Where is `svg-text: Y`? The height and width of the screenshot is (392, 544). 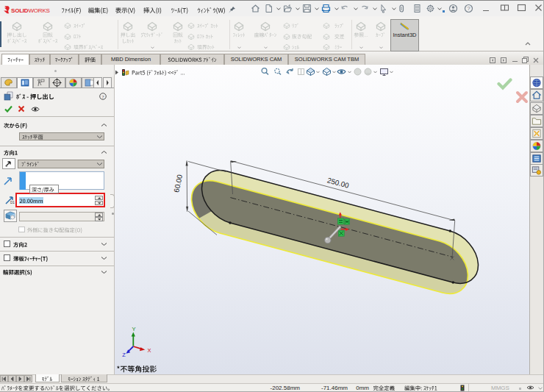 svg-text: Y is located at coordinates (134, 329).